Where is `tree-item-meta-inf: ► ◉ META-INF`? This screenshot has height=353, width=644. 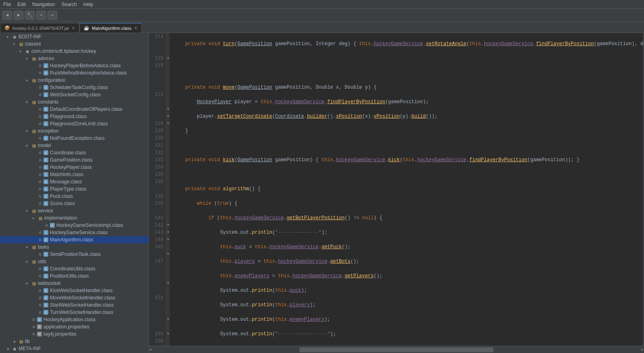
tree-item-meta-inf: ► ◉ META-INF is located at coordinates (74, 349).